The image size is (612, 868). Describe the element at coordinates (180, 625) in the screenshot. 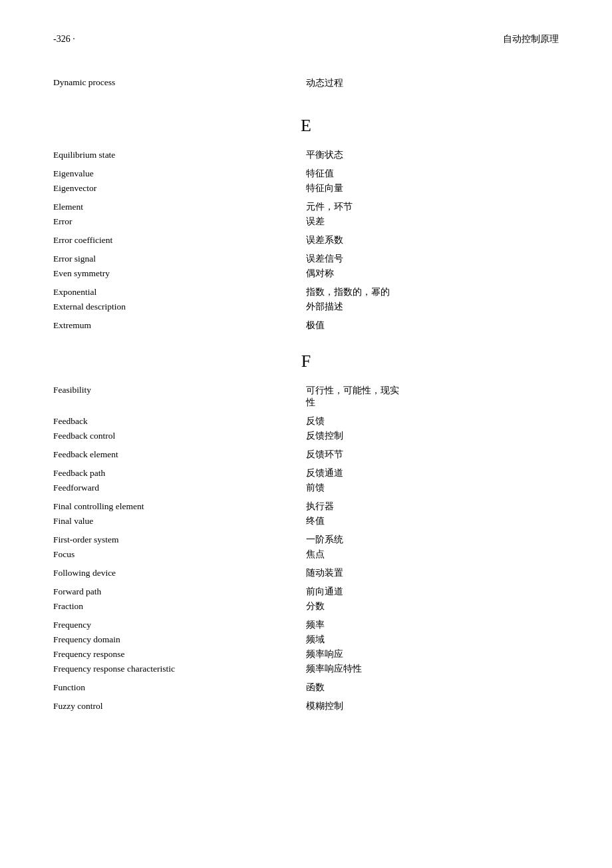

I see `entry-english: Frequency` at that location.